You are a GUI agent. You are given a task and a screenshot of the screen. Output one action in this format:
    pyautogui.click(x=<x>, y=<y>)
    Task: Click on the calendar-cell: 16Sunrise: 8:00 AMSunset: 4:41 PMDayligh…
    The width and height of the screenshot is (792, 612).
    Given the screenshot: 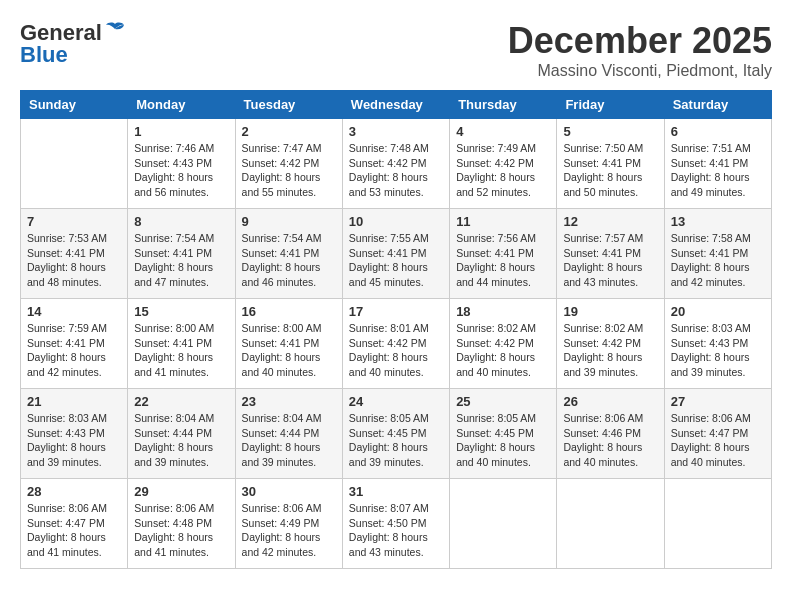 What is the action you would take?
    pyautogui.click(x=288, y=344)
    